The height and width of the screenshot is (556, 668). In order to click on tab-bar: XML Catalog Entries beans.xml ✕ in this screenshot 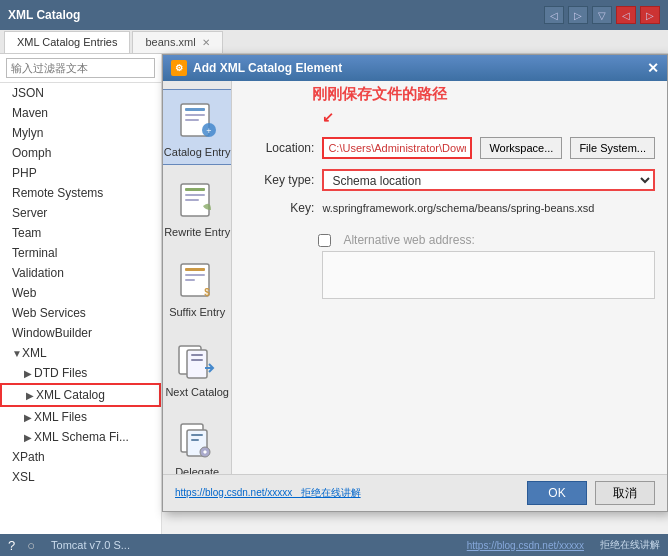, I will do `click(334, 42)`.